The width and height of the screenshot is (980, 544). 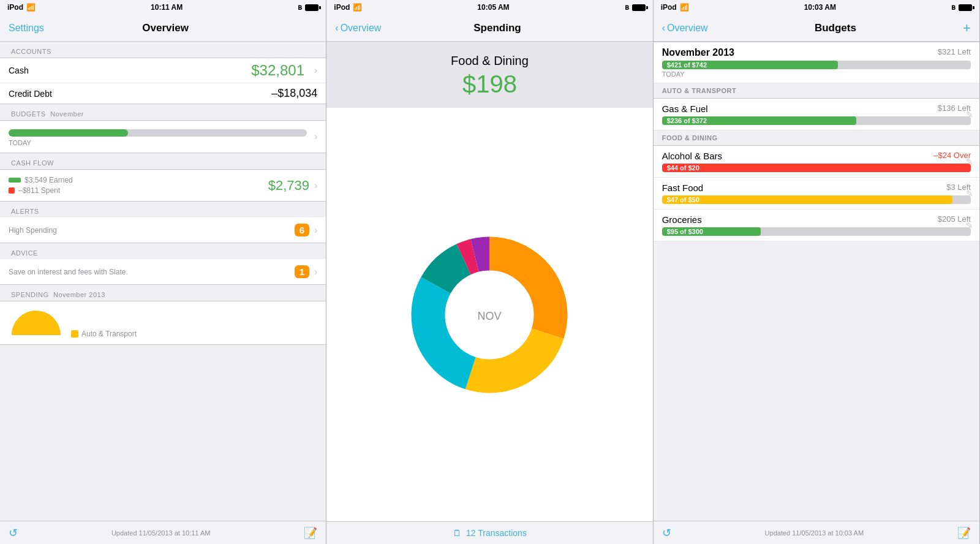 What do you see at coordinates (163, 272) in the screenshot?
I see `advice-item: Save on interest and fees with Slate. 1 …` at bounding box center [163, 272].